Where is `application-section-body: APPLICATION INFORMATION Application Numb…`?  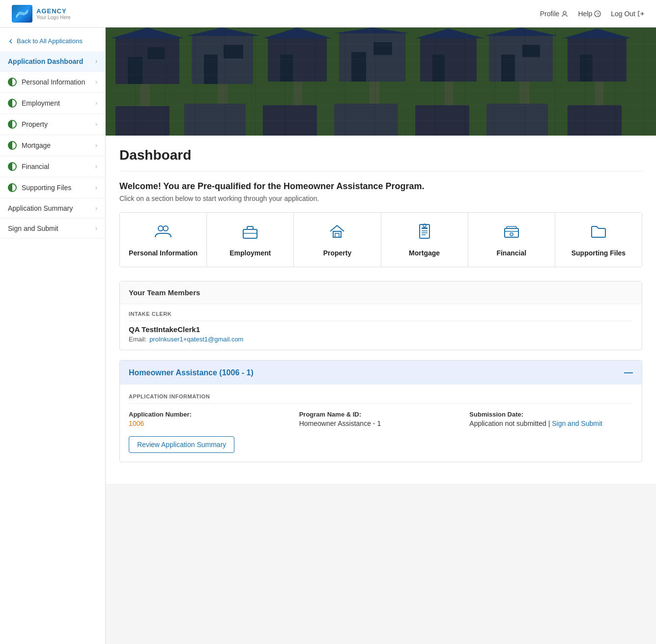
application-section-body: APPLICATION INFORMATION Application Numb… is located at coordinates (381, 423).